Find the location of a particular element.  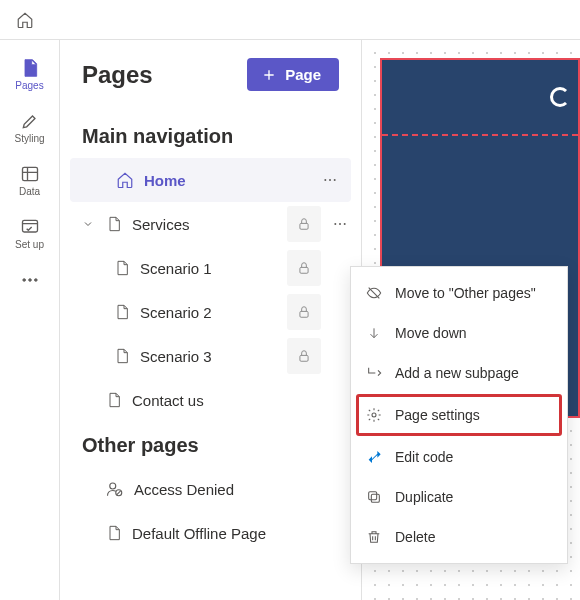

trash-icon is located at coordinates (374, 537).